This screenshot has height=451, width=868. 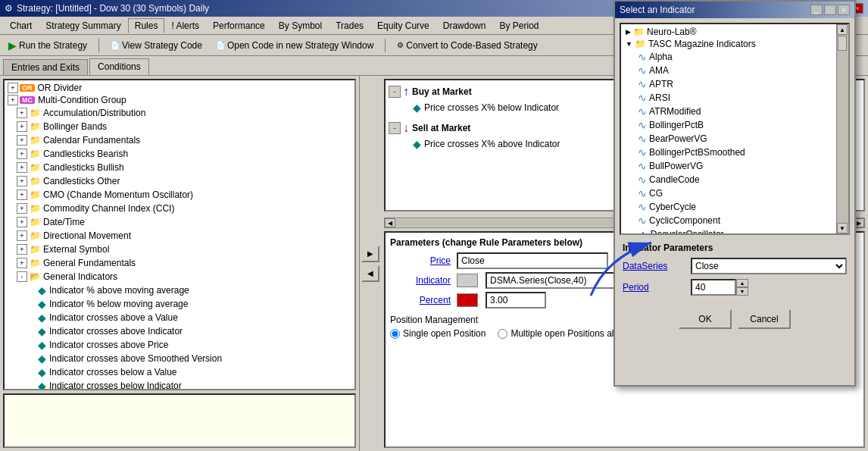 What do you see at coordinates (180, 222) in the screenshot?
I see `tree-item-datetime: + 📁 Date/Time` at bounding box center [180, 222].